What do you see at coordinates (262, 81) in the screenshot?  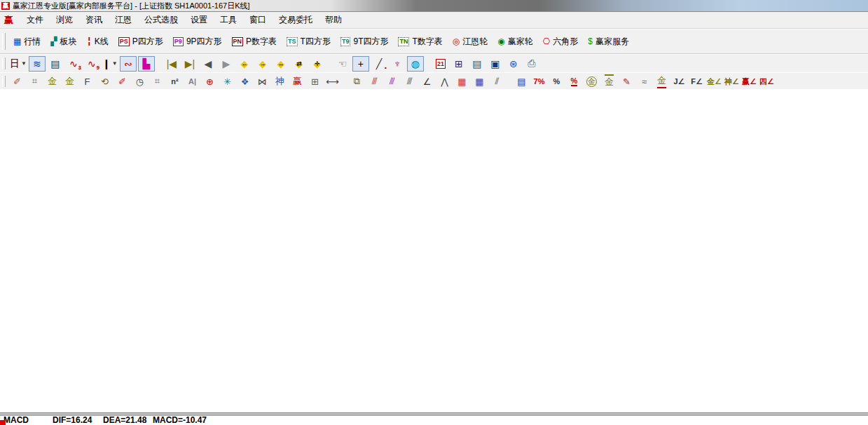 I see `wave-mark-button: ⋈` at bounding box center [262, 81].